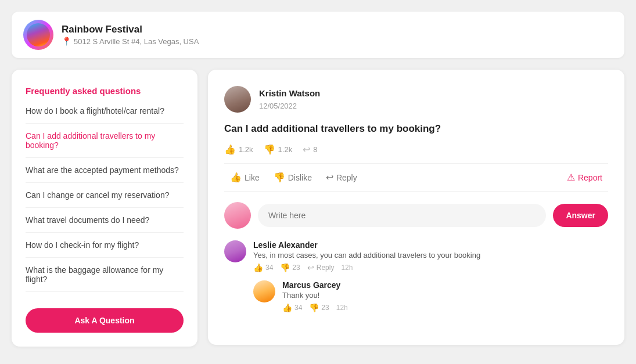 The image size is (636, 364). I want to click on leslie-likes: 34, so click(270, 268).